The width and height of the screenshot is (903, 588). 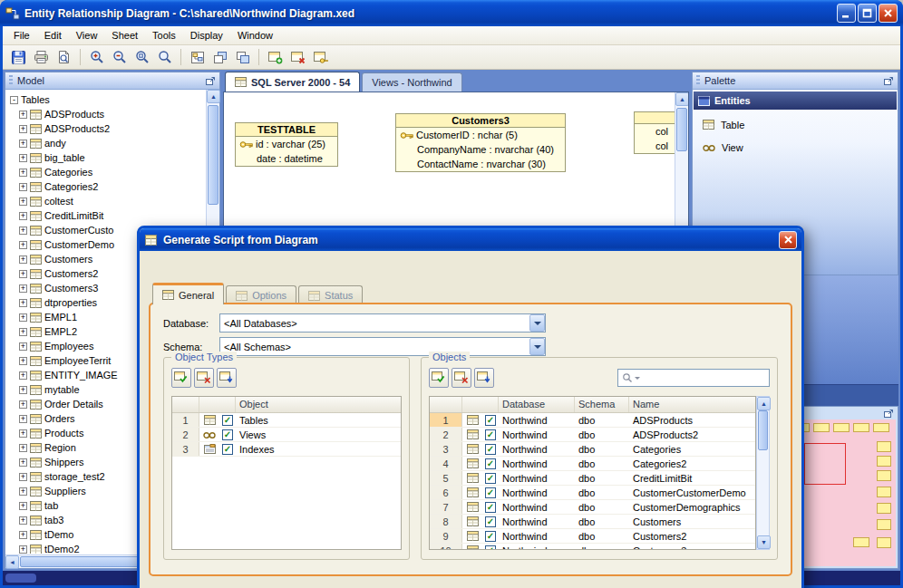 I want to click on object-row-adsproducts2: 2✓NorthwinddboADSProducts2, so click(x=593, y=435).